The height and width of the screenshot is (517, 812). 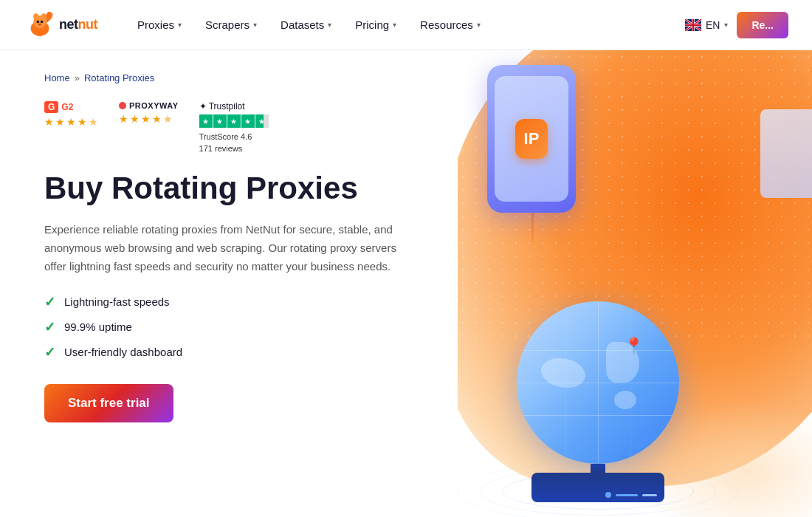 I want to click on feature-text-1: Lightning-fast speeds, so click(x=117, y=301).